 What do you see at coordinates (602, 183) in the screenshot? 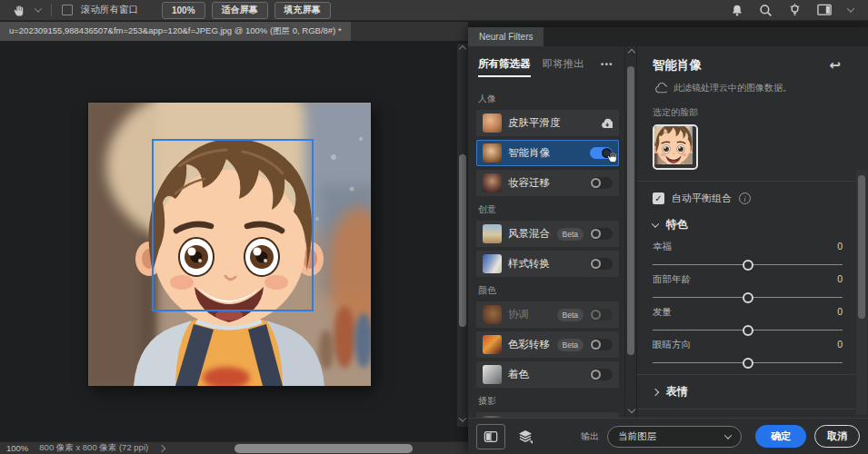
I see `toggle-makeup-transfer` at bounding box center [602, 183].